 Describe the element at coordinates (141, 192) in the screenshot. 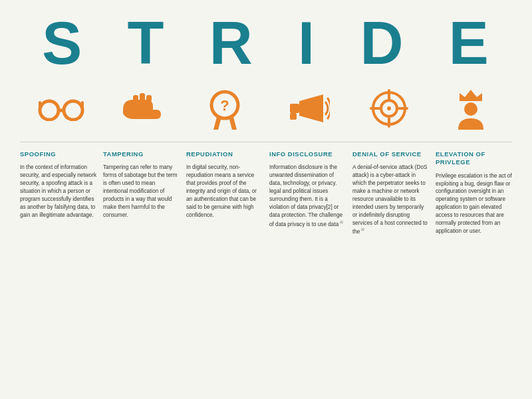

I see `tampering-text: Tampering can refer to many forms of sab…` at that location.